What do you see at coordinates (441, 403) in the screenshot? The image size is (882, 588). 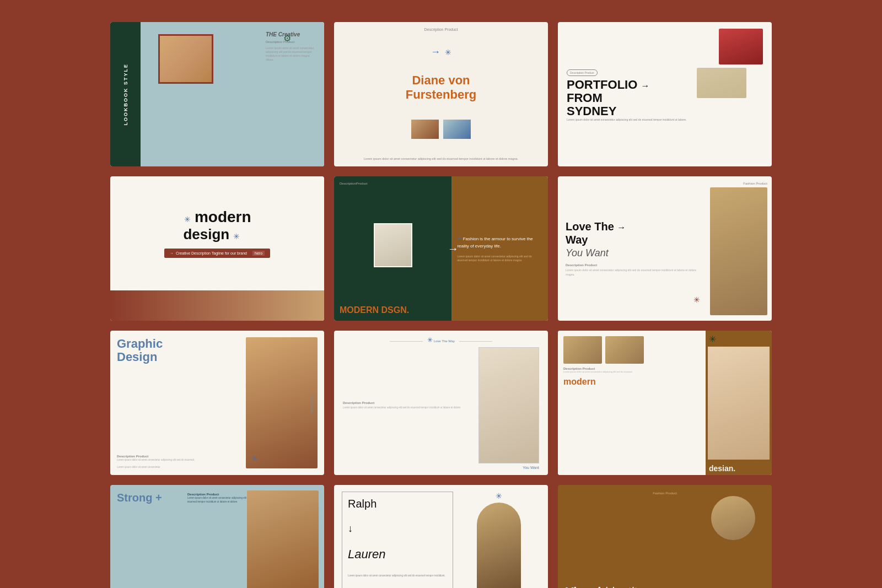 I see `slide-love-center: ✳ Love The Way Description Product Lorem…` at bounding box center [441, 403].